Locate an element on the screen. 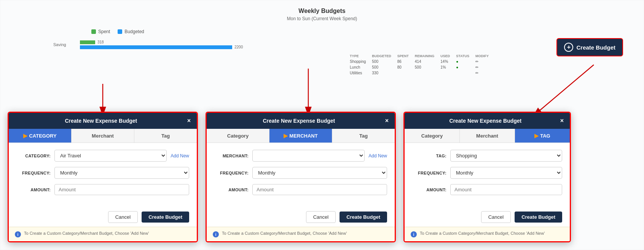 The image size is (644, 250). bg-bar-container: 318 2200 is located at coordinates (161, 45).